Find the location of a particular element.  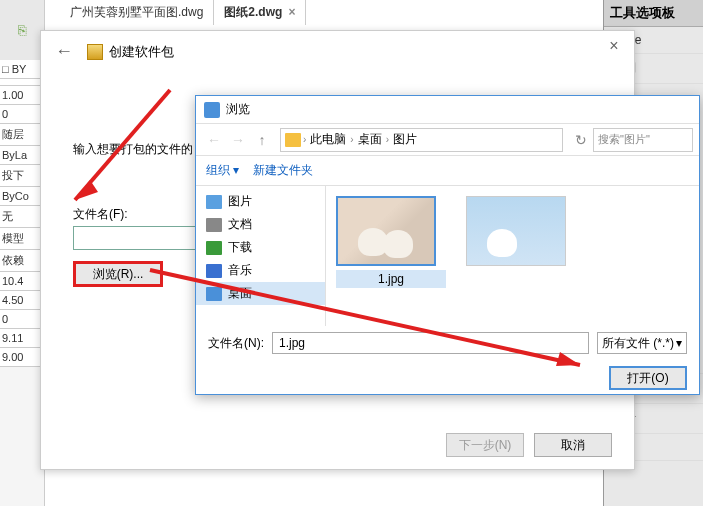

prompt-label: 输入想要打包的文件的 is located at coordinates (133, 150).